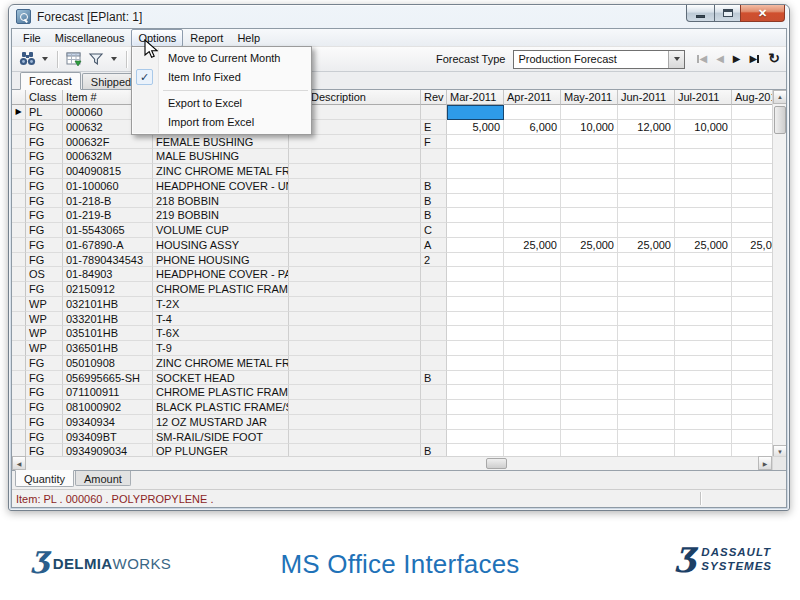  What do you see at coordinates (222, 58) in the screenshot?
I see `menu-item-move-to-current-month: Move to Current Month` at bounding box center [222, 58].